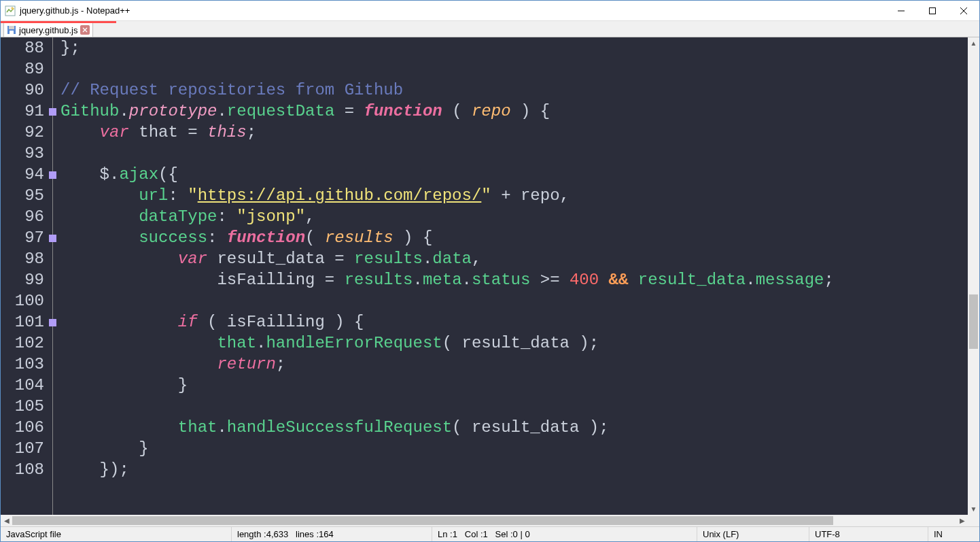 This screenshot has width=980, height=542. I want to click on code-token: message, so click(790, 280).